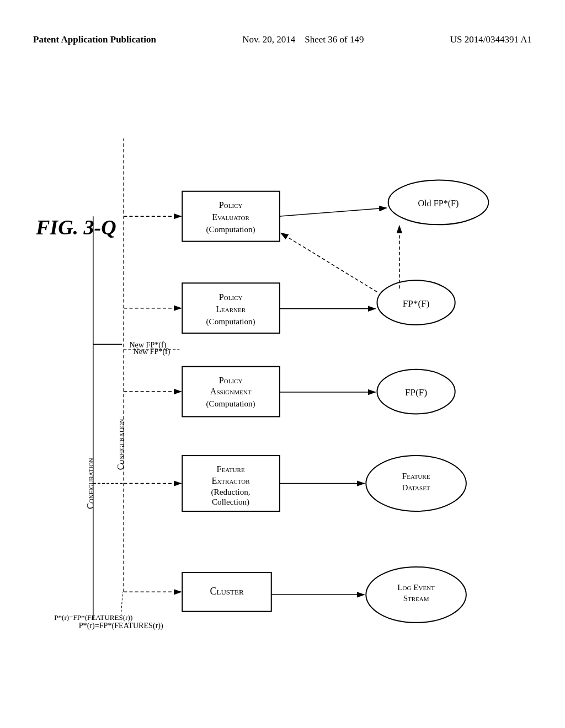  I want to click on publication-title: Patent Application Publication, so click(95, 40).